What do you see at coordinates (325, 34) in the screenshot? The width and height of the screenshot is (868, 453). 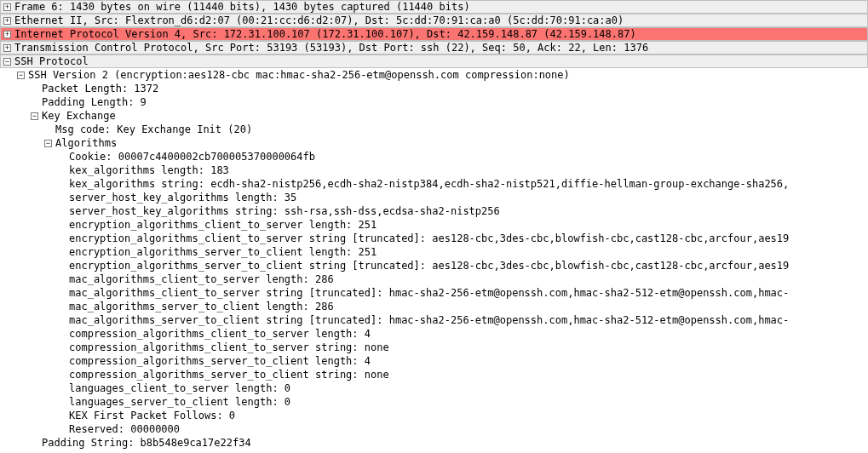 I see `tree-row-label: Internet Protocol Version 4, Src: 172.31…` at bounding box center [325, 34].